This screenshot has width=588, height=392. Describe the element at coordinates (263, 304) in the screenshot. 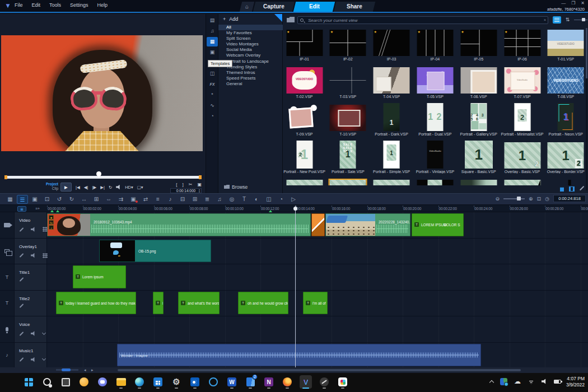

I see `title-clip: Toh and he would grow client` at that location.